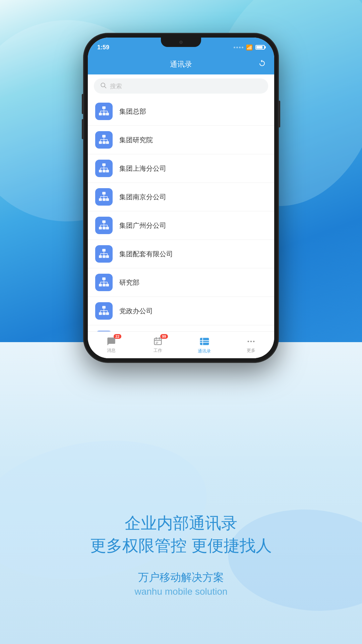 This screenshot has height=644, width=362. I want to click on refresh-button, so click(262, 64).